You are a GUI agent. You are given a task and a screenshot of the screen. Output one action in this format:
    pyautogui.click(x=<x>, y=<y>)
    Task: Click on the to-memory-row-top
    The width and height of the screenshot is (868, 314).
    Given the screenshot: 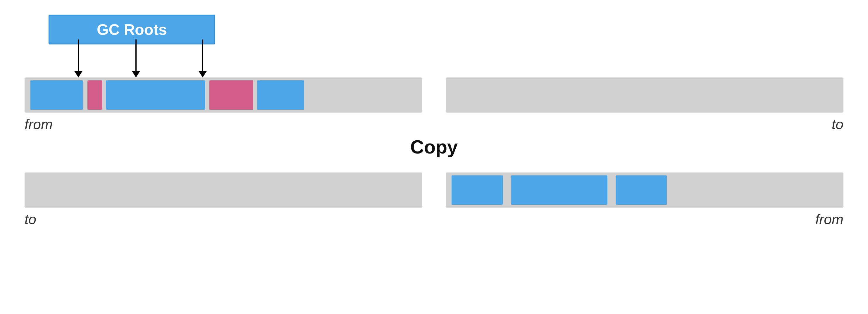 What is the action you would take?
    pyautogui.click(x=645, y=95)
    